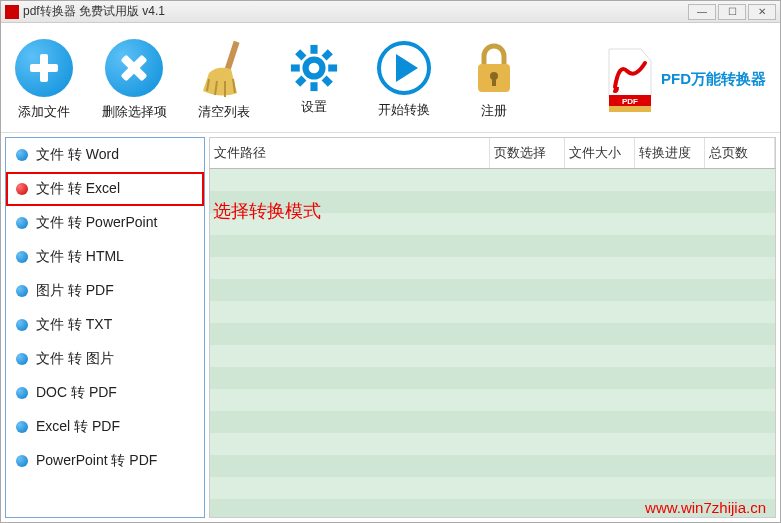 The height and width of the screenshot is (523, 781). I want to click on watermark-text: www.win7zhijia.cn, so click(706, 508).